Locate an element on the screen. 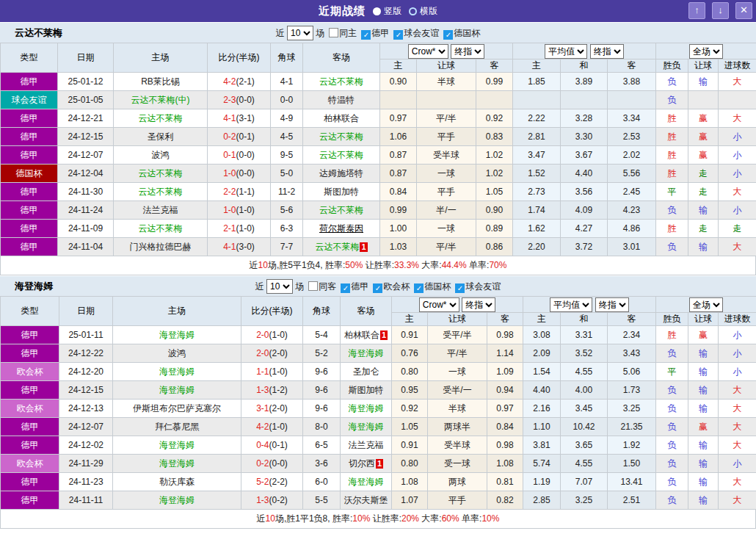 The image size is (756, 542). games-label: 场 is located at coordinates (319, 33).